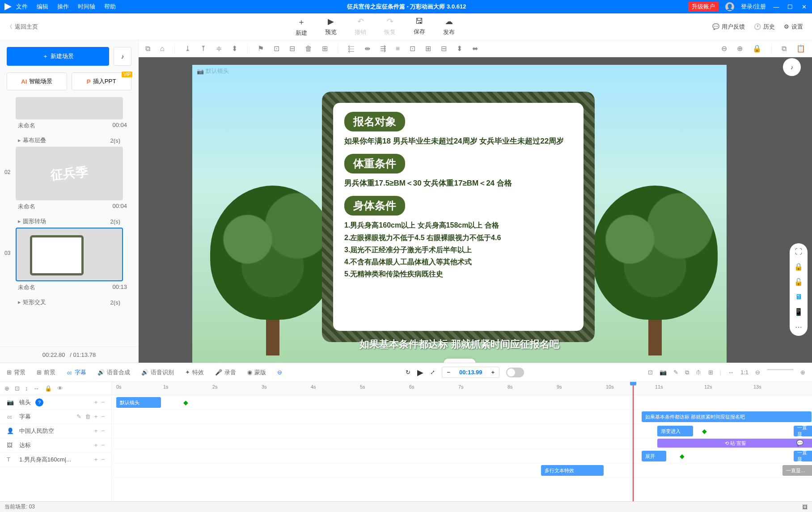 The width and height of the screenshot is (812, 512). What do you see at coordinates (633, 442) in the screenshot?
I see `playhead` at bounding box center [633, 442].